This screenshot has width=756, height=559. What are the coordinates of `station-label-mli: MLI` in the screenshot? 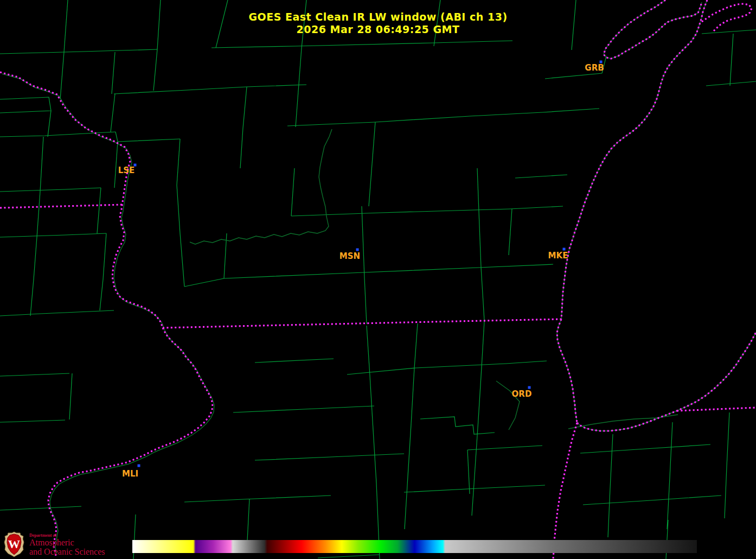 It's located at (130, 474).